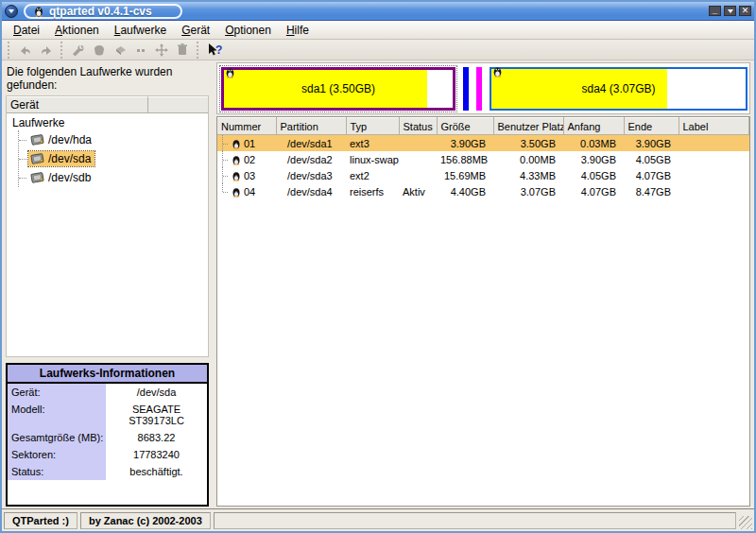 The height and width of the screenshot is (533, 756). Describe the element at coordinates (61, 159) in the screenshot. I see `device-item-sda-selected: /dev/sda` at that location.